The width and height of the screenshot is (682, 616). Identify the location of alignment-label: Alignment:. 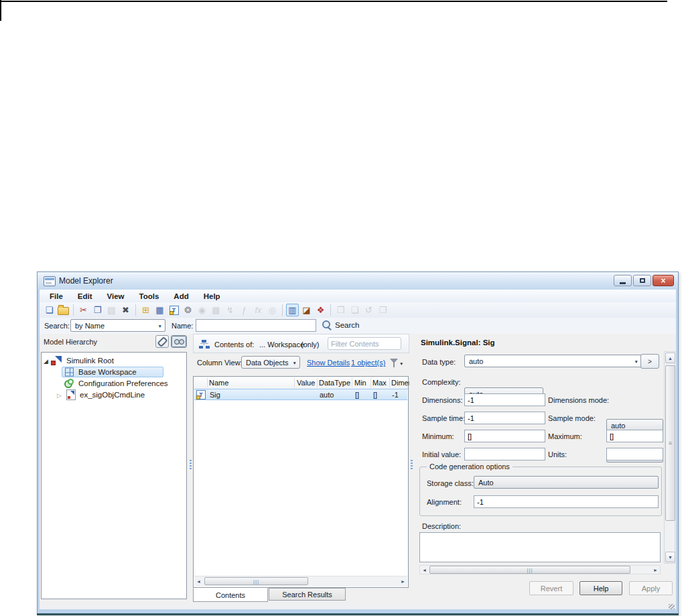
(444, 502).